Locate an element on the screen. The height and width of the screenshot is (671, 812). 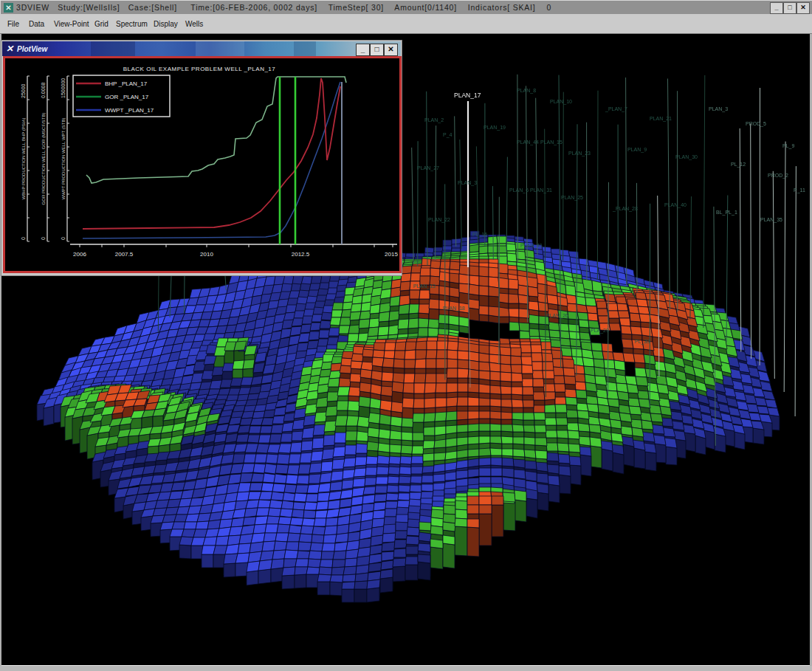
svg-text: BL_PL_1 is located at coordinates (726, 213).